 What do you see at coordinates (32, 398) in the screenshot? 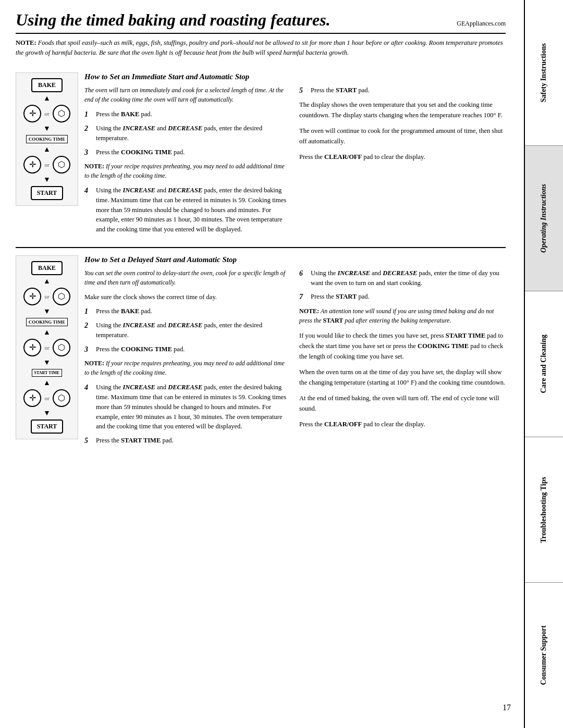
I see `plus-circle-5: ✛` at bounding box center [32, 398].